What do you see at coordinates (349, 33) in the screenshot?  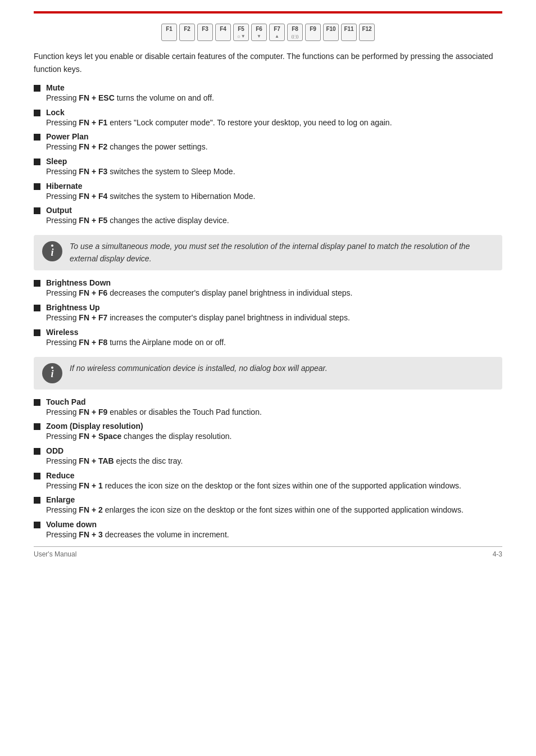 I see `f11-key: F11` at bounding box center [349, 33].